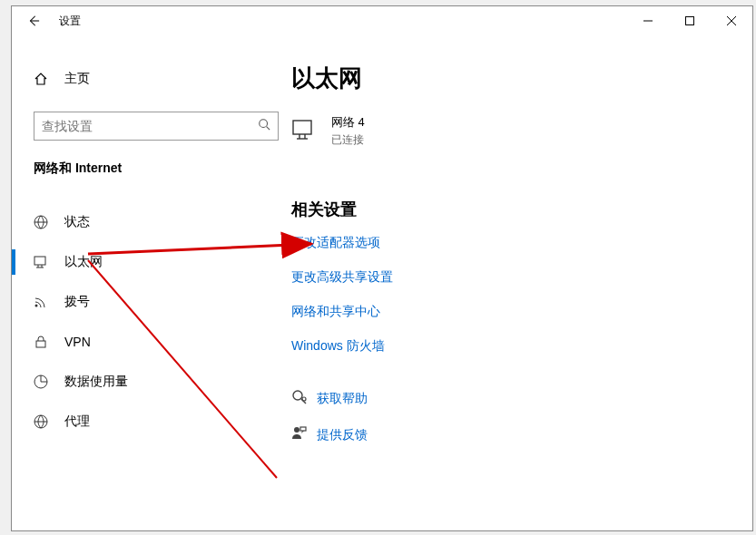  I want to click on status-icon, so click(41, 222).